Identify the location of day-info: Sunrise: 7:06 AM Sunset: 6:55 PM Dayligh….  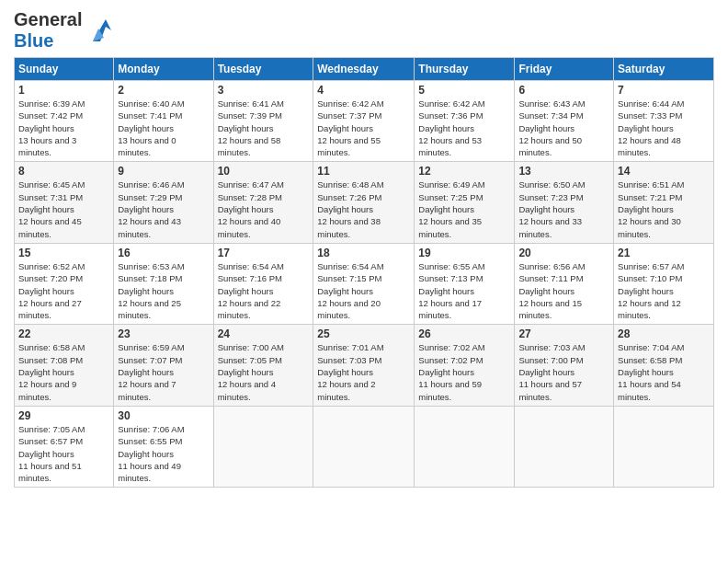
(164, 454).